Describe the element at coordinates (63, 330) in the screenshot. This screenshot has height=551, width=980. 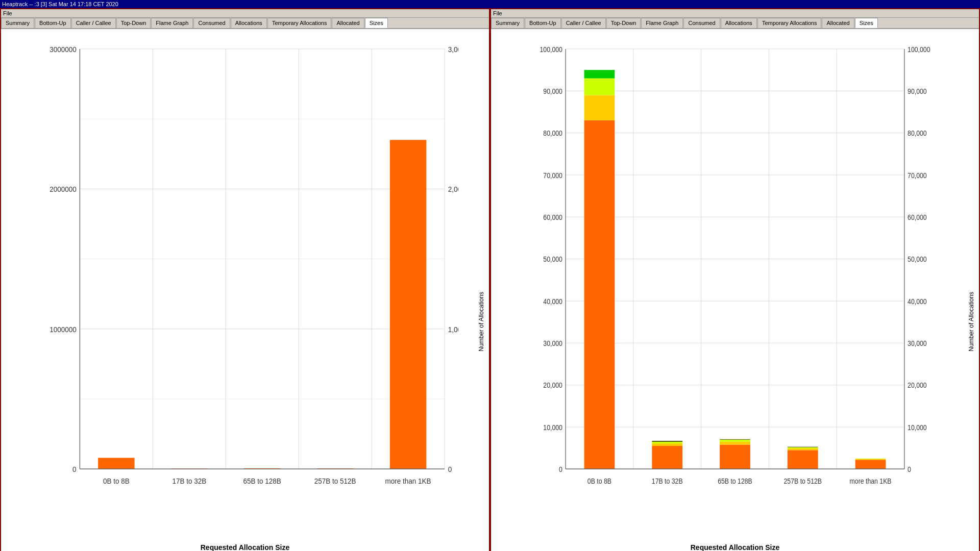
I see `svg-text: 1000000` at that location.